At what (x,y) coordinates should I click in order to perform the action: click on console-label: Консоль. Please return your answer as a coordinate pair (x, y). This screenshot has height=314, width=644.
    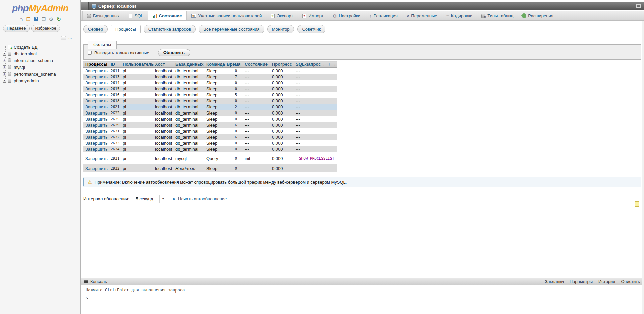
    Looking at the image, I should click on (99, 281).